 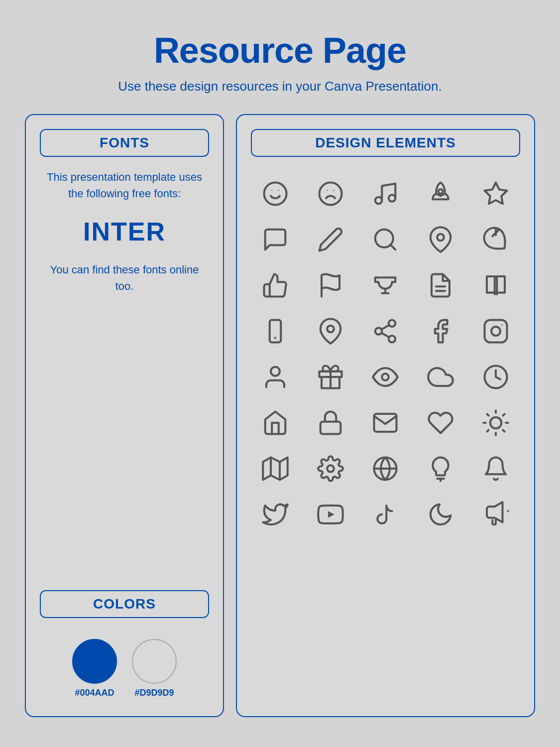 I want to click on page-subtitle: Use these design resources in your Canva…, so click(x=280, y=87).